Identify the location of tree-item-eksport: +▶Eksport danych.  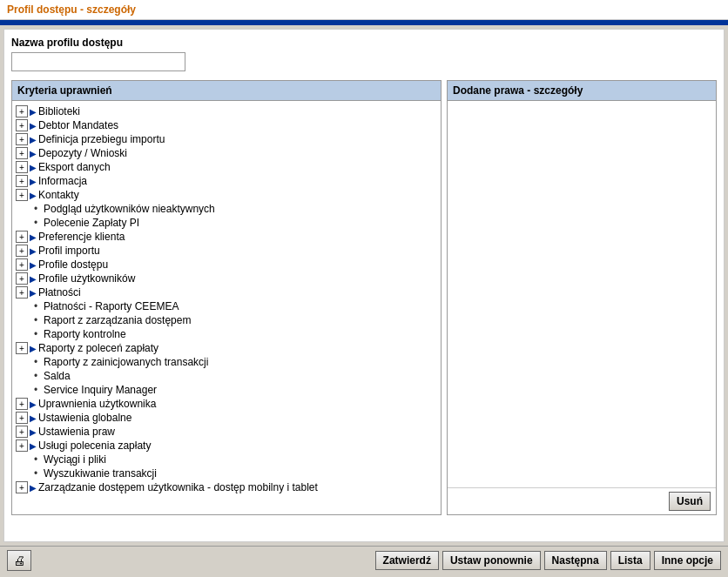
(226, 167).